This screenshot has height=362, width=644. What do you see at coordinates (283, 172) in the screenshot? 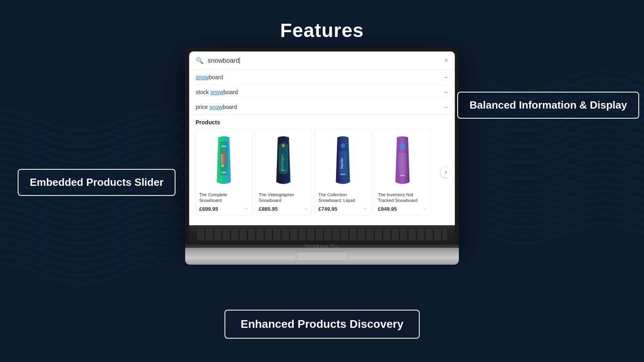
I see `product-card-2: Hydrogen The Videographer Snowboard £885…` at bounding box center [283, 172].